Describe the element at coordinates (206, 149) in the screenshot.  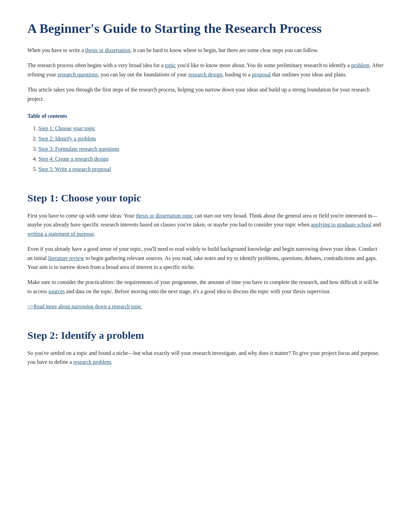
I see `toc-list: Step 1: Choose your topic Step 2: Identi…` at that location.